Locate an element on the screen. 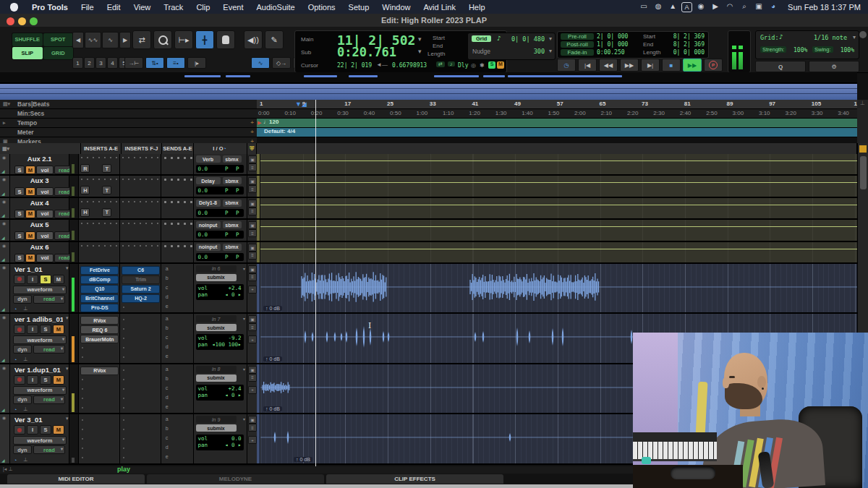 The image size is (868, 488). volume-pan-display: vol+2.4pan◂ 0 ▸ is located at coordinates (220, 393).